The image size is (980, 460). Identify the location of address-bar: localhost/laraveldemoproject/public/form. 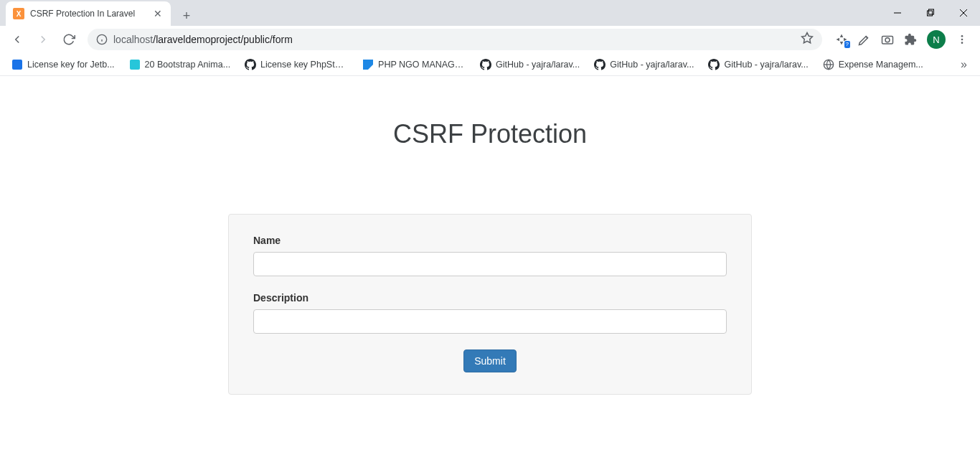
(455, 39).